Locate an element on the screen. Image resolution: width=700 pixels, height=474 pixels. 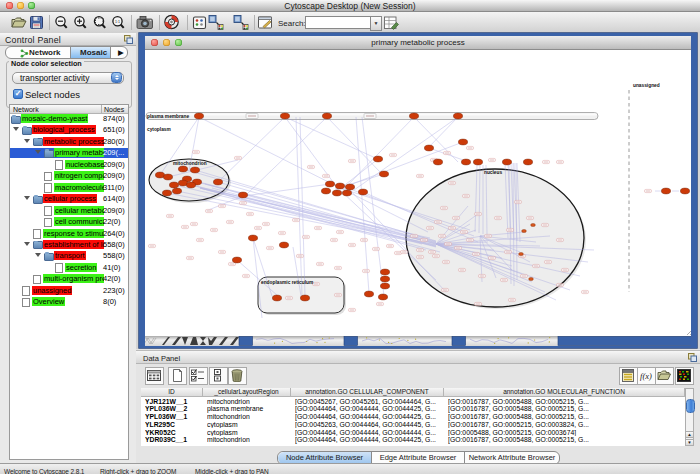
svg-text: nucleus is located at coordinates (493, 172).